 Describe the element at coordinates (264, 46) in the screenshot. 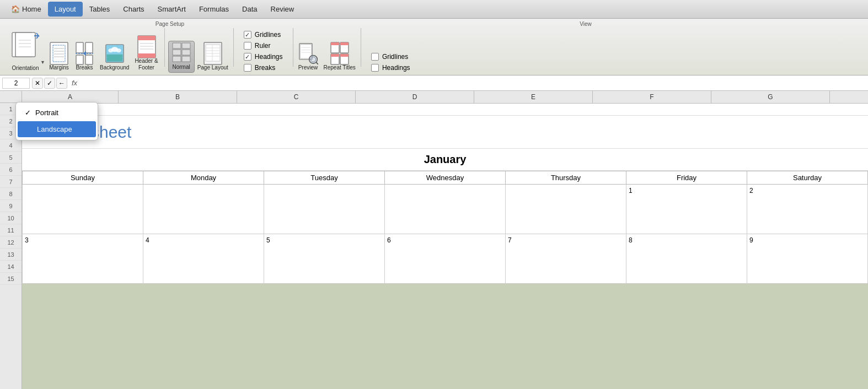

I see `ruler-check-item: Ruler` at that location.